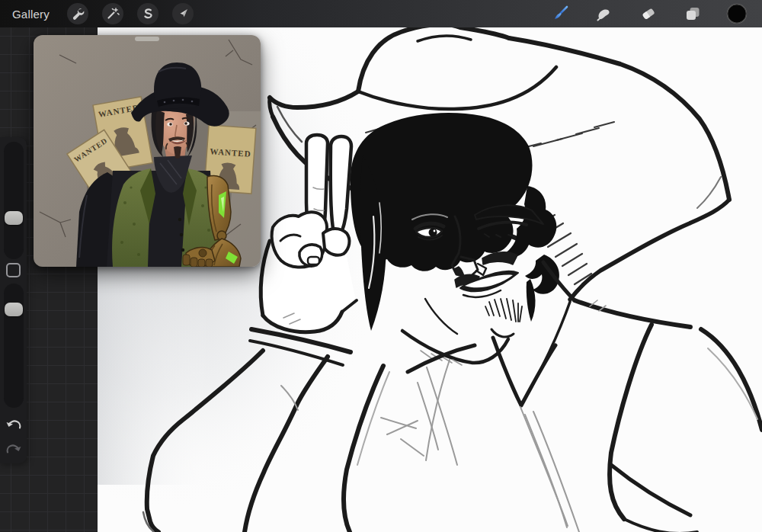 The height and width of the screenshot is (532, 762). Describe the element at coordinates (14, 450) in the screenshot. I see `redo-arrow-icon` at that location.